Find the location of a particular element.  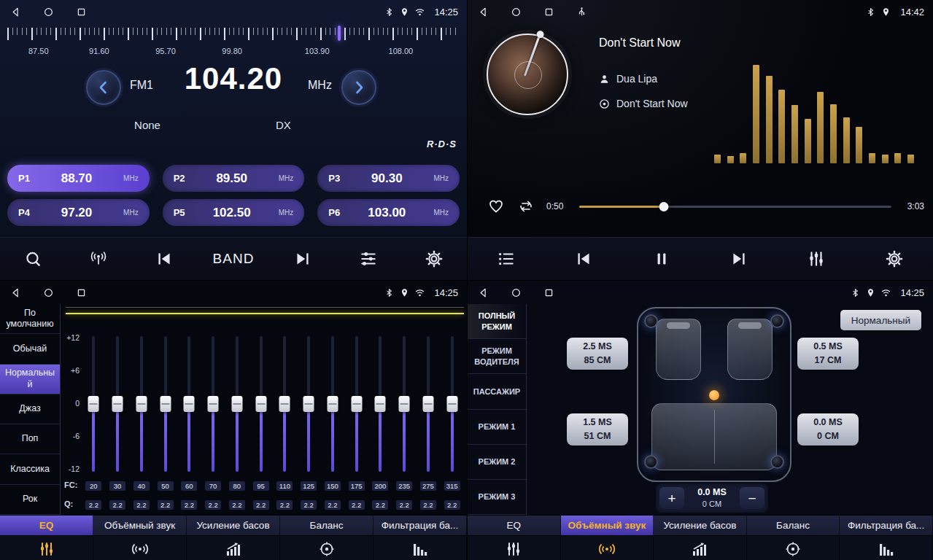

eq-preset-item: Нормальный is located at coordinates (30, 379).